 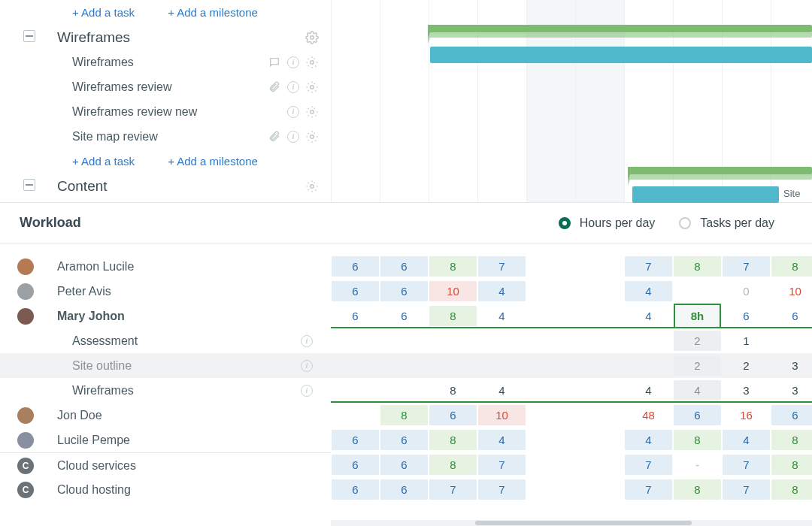 I want to click on radio-tasks-per-day: Tasks per day, so click(x=726, y=223).